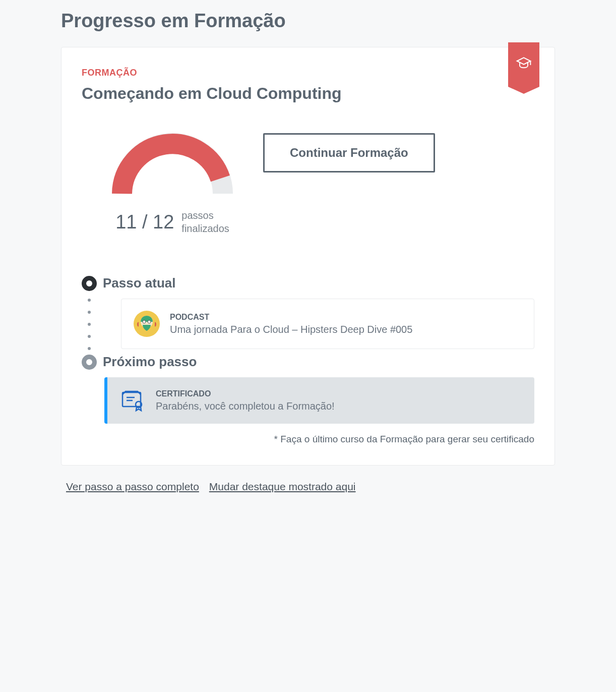  What do you see at coordinates (349, 153) in the screenshot?
I see `continue-formation-button: Continuar Formação` at bounding box center [349, 153].